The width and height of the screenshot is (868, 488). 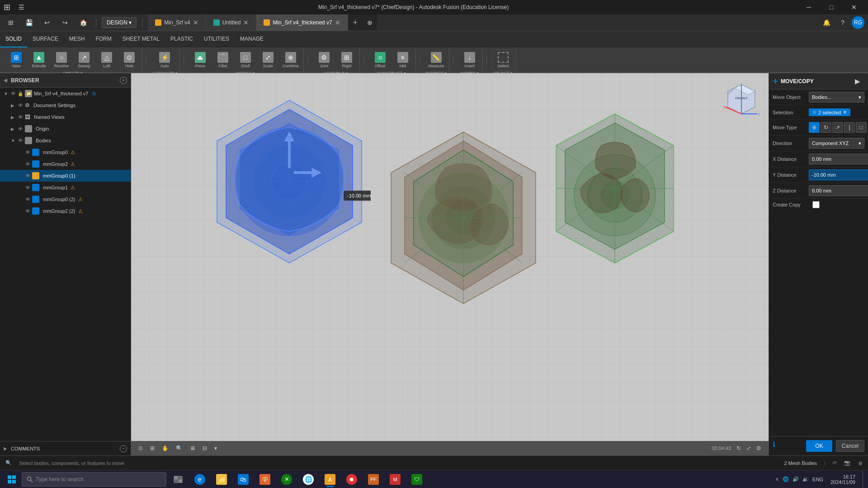 What do you see at coordinates (302, 23) in the screenshot?
I see `tab-min-srf-v4-thickened: Min_Srf v4_thickened v7 ✕` at bounding box center [302, 23].